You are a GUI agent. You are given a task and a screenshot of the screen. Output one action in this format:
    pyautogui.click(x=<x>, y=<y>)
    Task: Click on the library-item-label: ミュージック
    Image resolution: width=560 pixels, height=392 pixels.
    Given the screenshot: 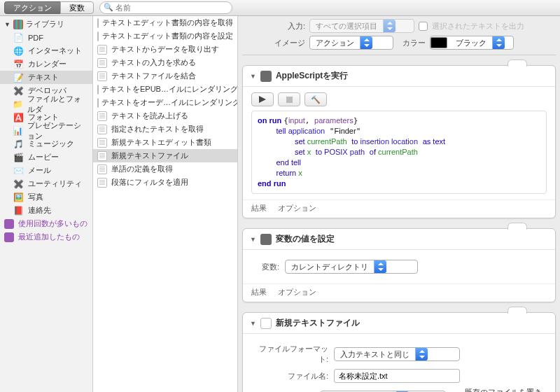 What is the action you would take?
    pyautogui.click(x=51, y=144)
    